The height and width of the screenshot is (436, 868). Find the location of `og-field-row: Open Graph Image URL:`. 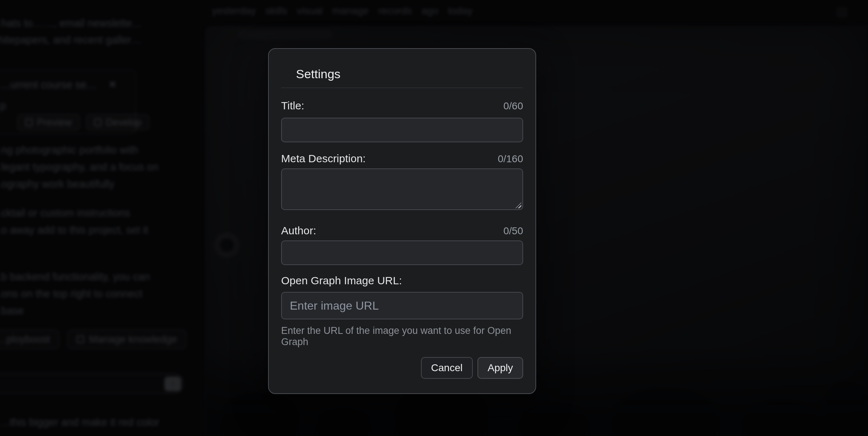

og-field-row: Open Graph Image URL: is located at coordinates (402, 281).